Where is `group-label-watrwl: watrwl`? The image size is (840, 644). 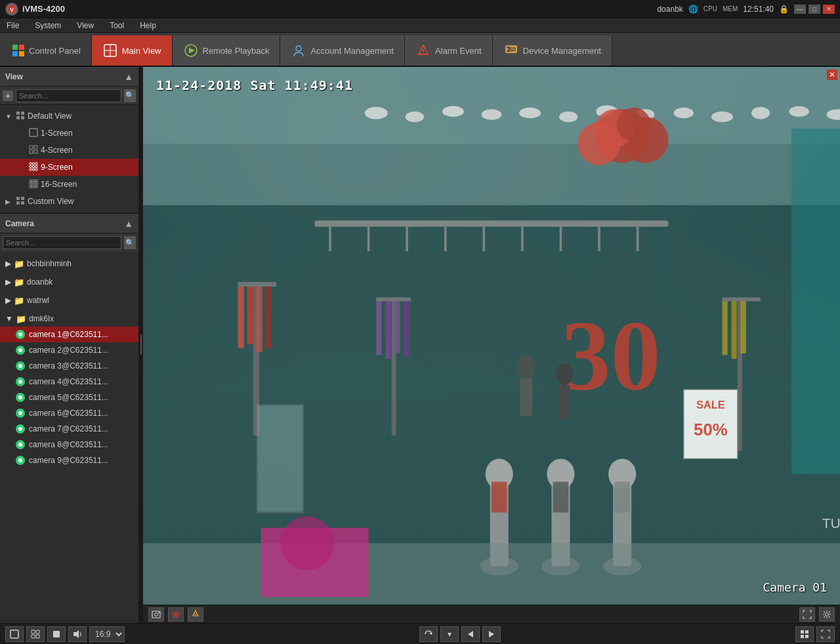
group-label-watrwl: watrwl is located at coordinates (38, 300).